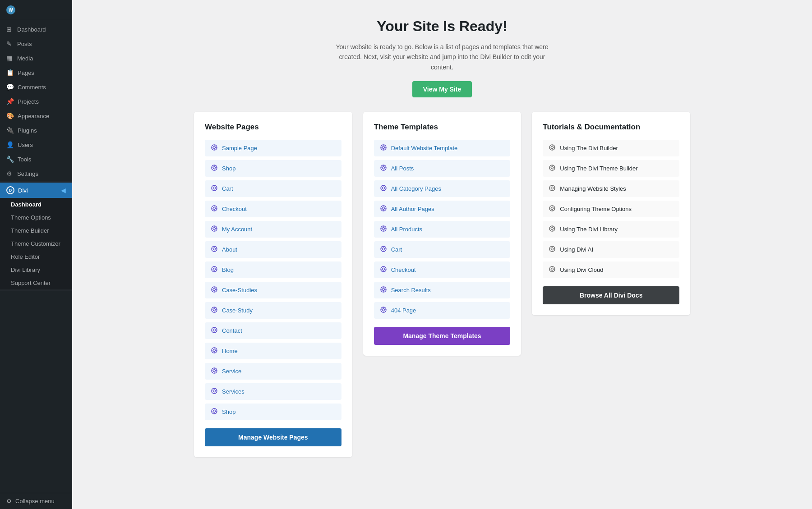  What do you see at coordinates (36, 283) in the screenshot?
I see `divi-submenu-item-support-center: Support Center` at bounding box center [36, 283].